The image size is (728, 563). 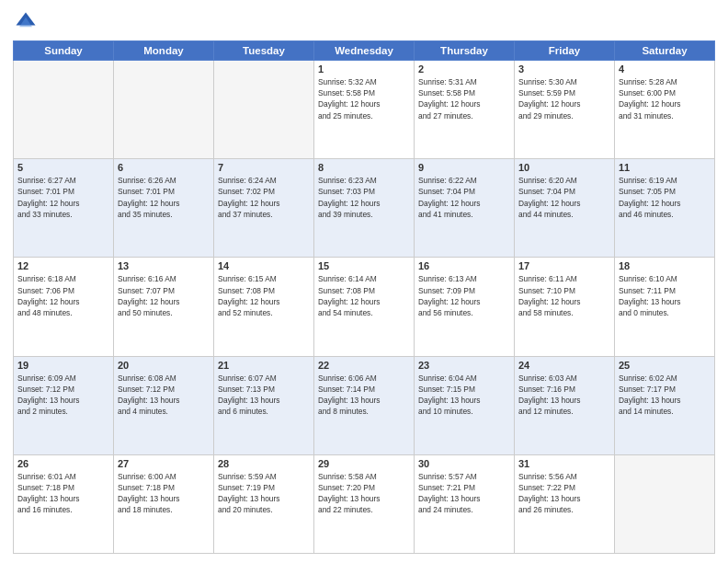 What do you see at coordinates (63, 296) in the screenshot?
I see `day-info: Sunrise: 6:18 AM Sunset: 7:06 PM Dayligh…` at bounding box center [63, 296].